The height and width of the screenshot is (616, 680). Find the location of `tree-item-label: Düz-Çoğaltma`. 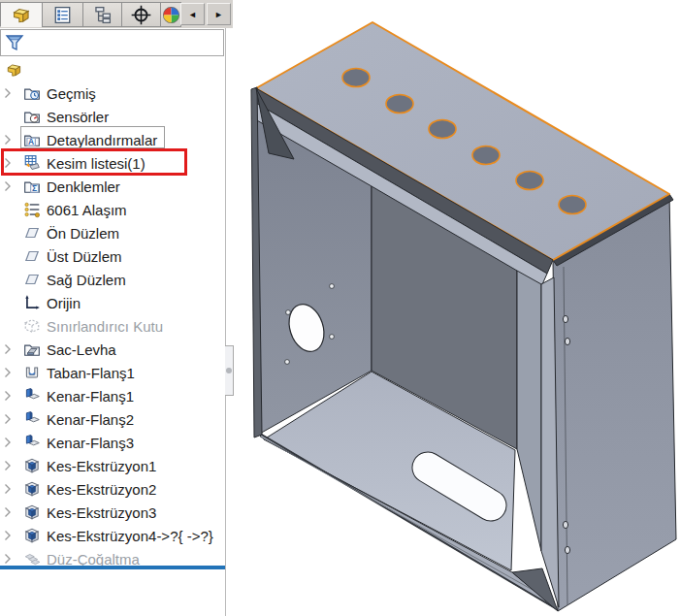

tree-item-label: Düz-Çoğaltma is located at coordinates (93, 559).